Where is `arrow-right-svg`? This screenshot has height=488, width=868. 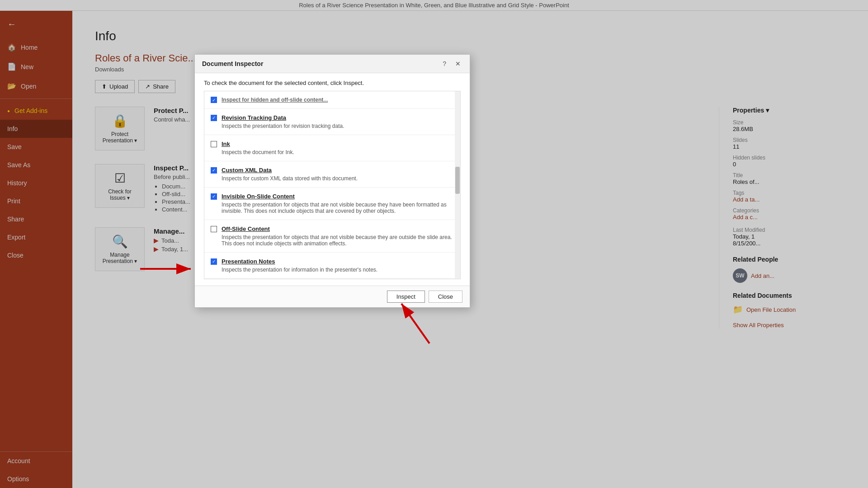
arrow-right-svg is located at coordinates (170, 269).